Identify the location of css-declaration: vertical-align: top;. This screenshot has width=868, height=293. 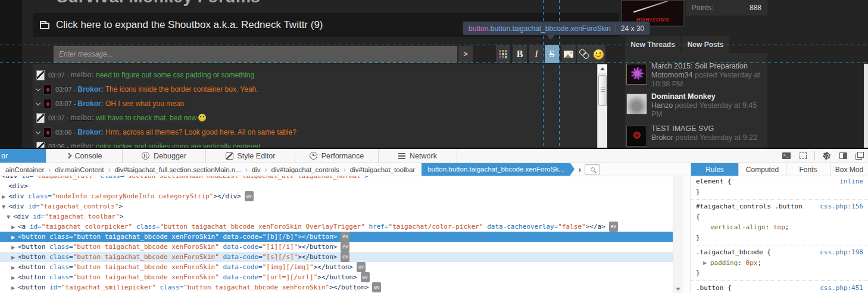
(780, 227).